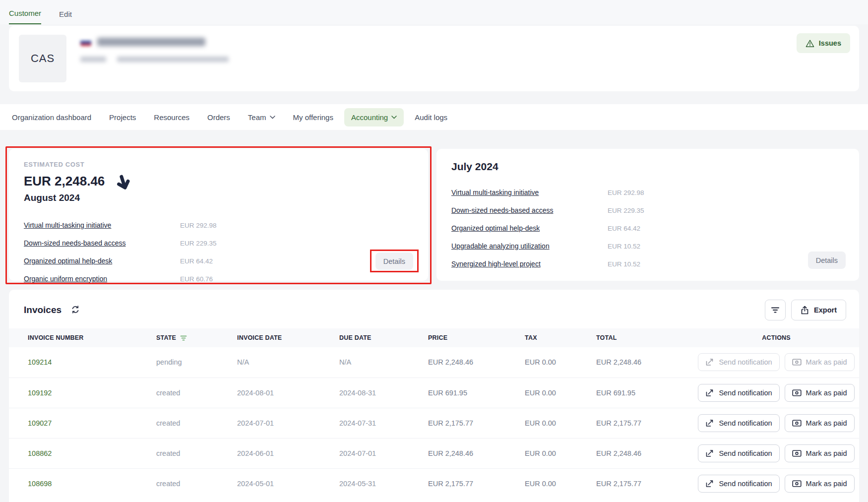 Image resolution: width=868 pixels, height=502 pixels. Describe the element at coordinates (124, 183) in the screenshot. I see `arrow-down-icon` at that location.